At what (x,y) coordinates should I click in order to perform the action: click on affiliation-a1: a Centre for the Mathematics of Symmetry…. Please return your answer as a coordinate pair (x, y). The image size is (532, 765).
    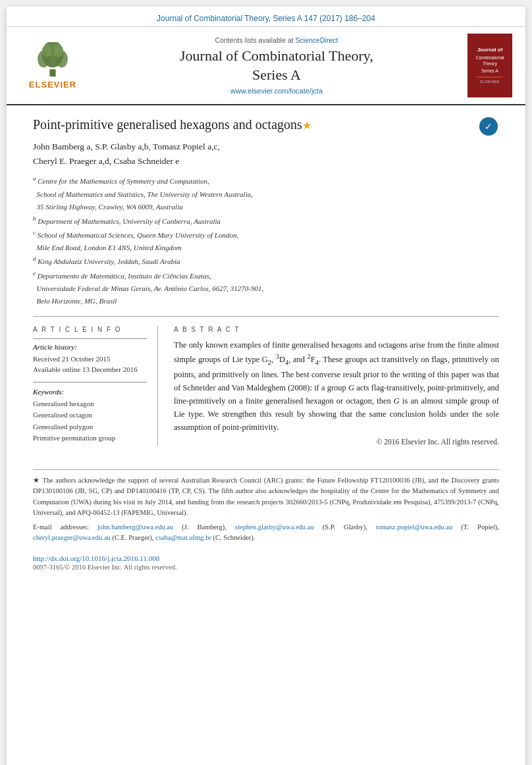
    Looking at the image, I should click on (266, 180).